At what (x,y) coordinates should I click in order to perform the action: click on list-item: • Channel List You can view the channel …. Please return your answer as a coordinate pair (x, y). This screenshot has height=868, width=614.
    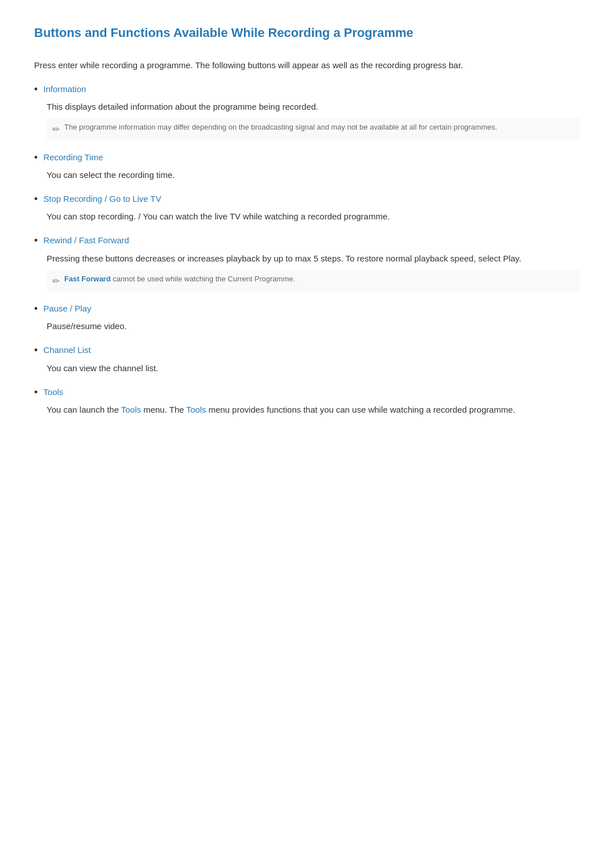
    Looking at the image, I should click on (307, 359).